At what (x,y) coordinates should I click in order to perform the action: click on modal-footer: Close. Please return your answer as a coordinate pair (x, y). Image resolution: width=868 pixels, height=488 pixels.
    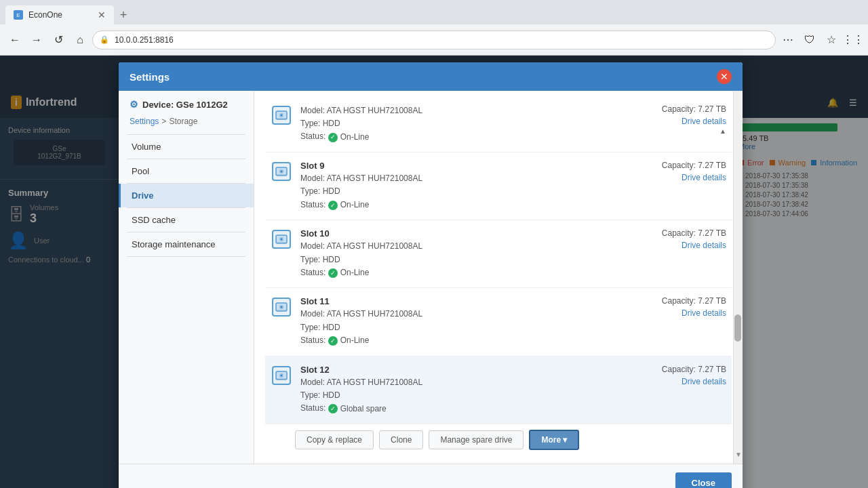
    Looking at the image, I should click on (431, 476).